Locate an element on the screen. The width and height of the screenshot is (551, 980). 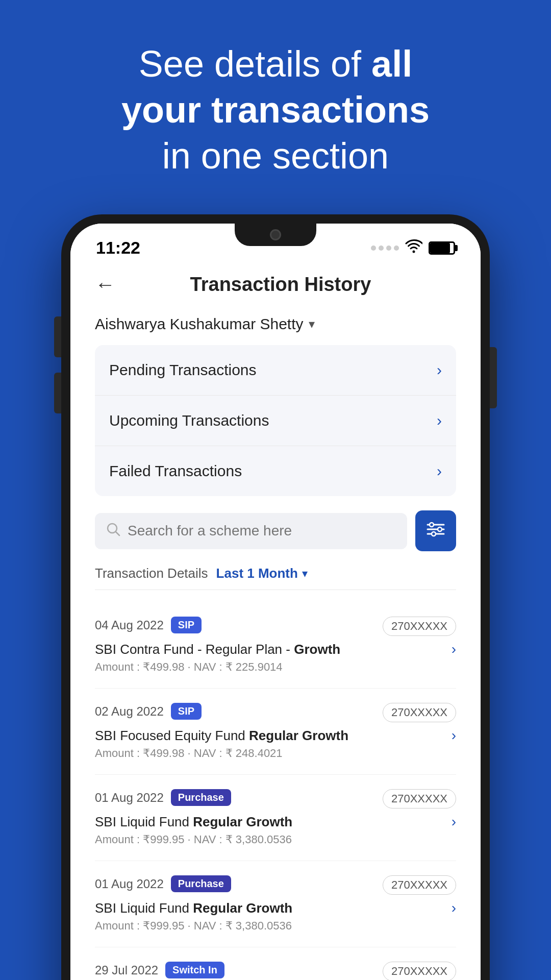
txn-date-4: 01 Aug 2022 is located at coordinates (130, 884).